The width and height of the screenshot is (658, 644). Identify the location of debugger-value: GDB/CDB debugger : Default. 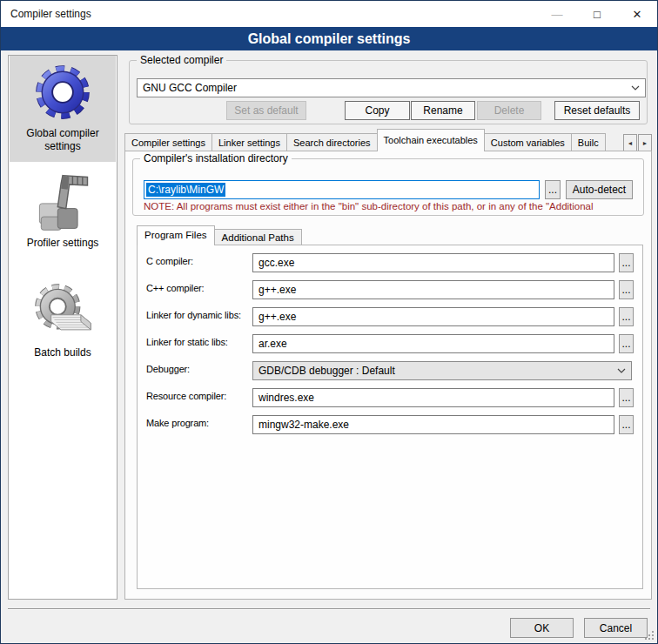
(327, 371).